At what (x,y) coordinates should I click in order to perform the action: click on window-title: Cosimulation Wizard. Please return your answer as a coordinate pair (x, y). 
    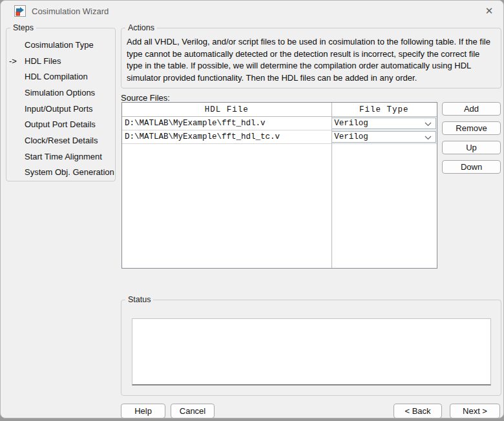
    Looking at the image, I should click on (70, 12).